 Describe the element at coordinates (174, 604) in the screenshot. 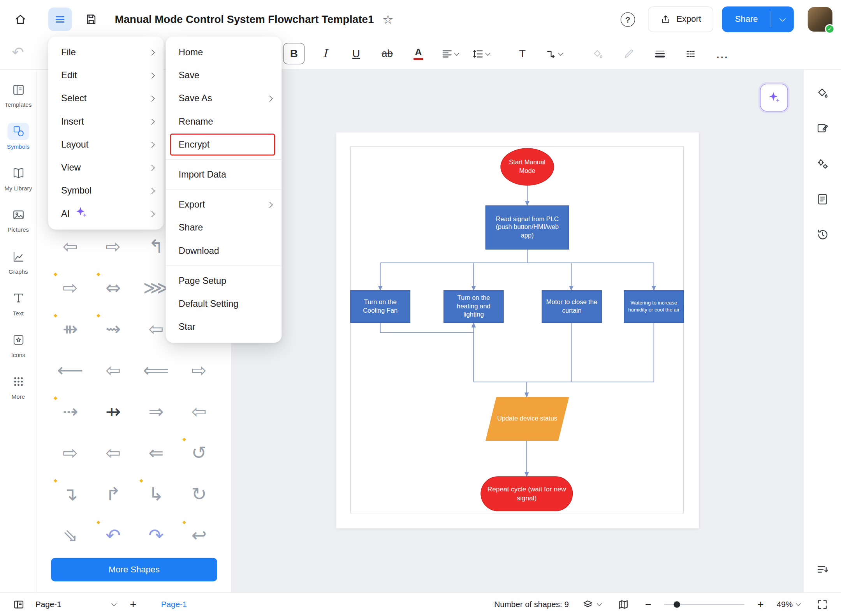

I see `page-tab: Page-1` at that location.